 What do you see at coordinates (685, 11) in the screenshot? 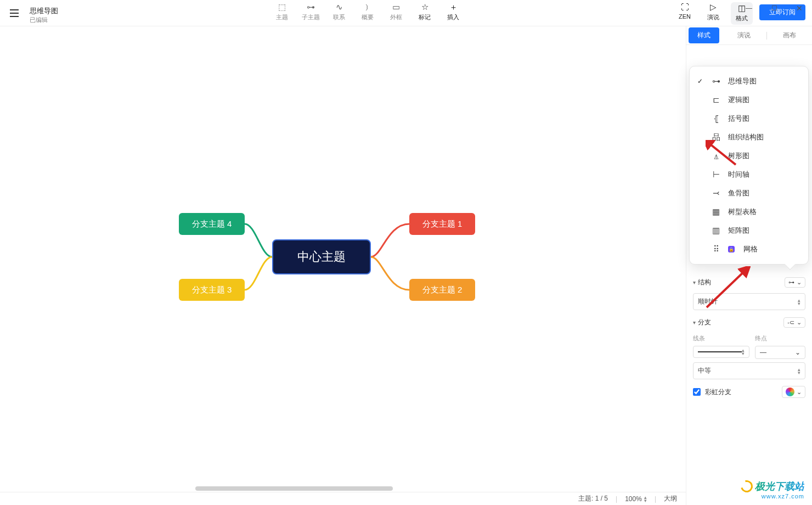
I see `tool-zen: ⛶ZEN` at bounding box center [685, 11].